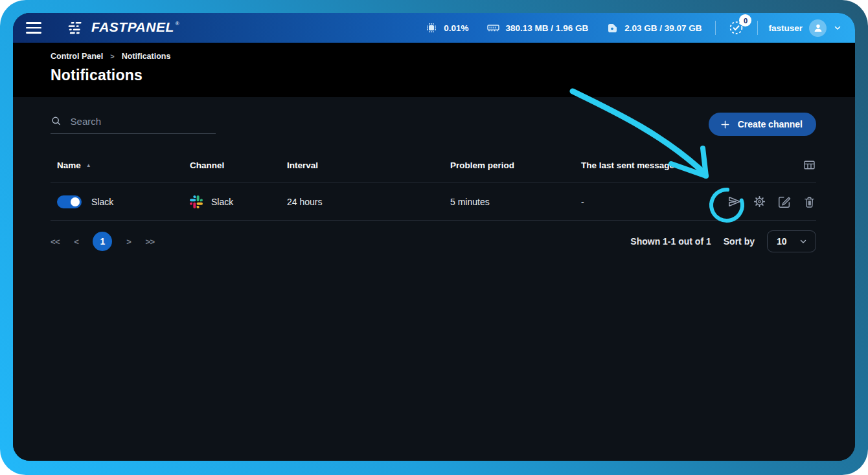 Image resolution: width=868 pixels, height=475 pixels. What do you see at coordinates (431, 28) in the screenshot?
I see `cpu-icon` at bounding box center [431, 28].